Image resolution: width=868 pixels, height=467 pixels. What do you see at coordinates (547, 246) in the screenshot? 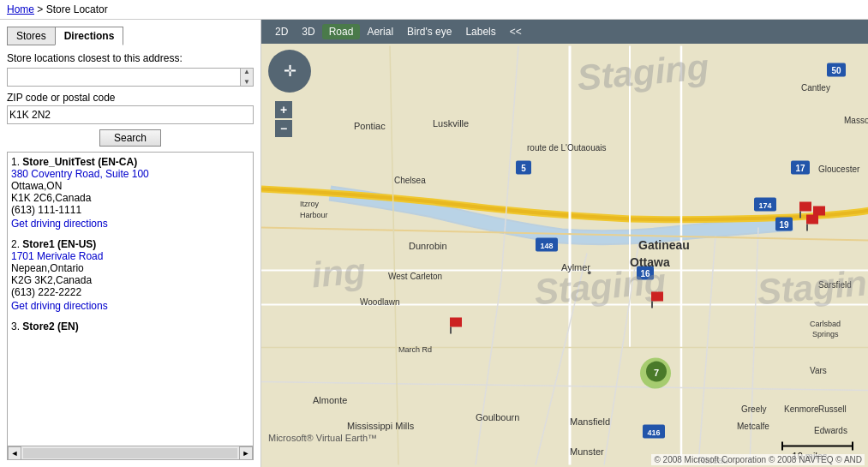
I see `svg-text: 148` at bounding box center [547, 246].